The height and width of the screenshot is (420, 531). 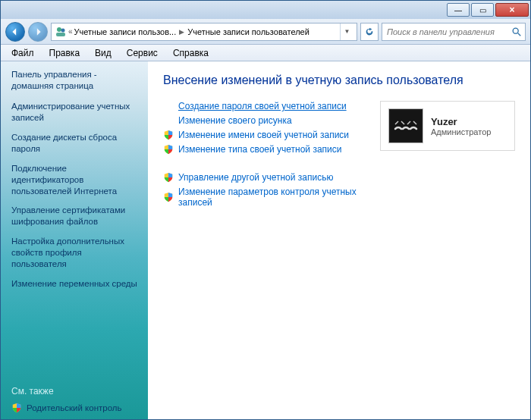 I want to click on task-list: Создание пароля своей учетной записи Изм…, so click(x=265, y=156).